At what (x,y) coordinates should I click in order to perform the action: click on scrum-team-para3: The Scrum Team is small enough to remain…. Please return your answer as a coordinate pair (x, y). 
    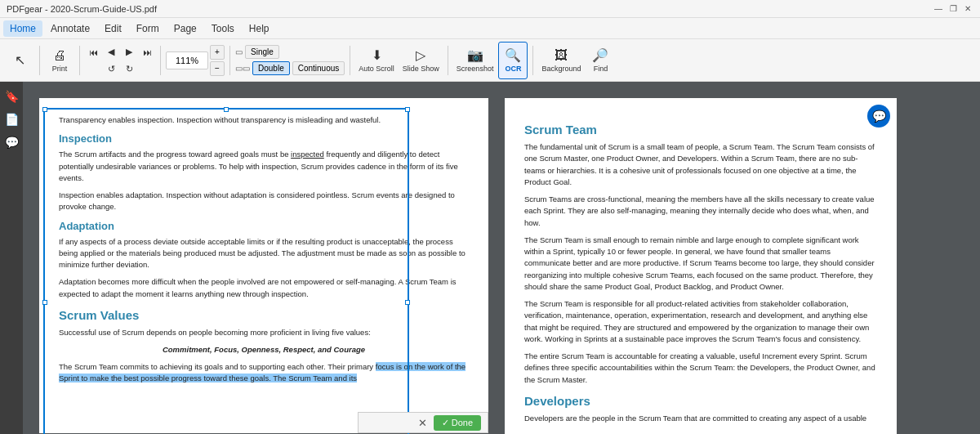
    Looking at the image, I should click on (701, 263).